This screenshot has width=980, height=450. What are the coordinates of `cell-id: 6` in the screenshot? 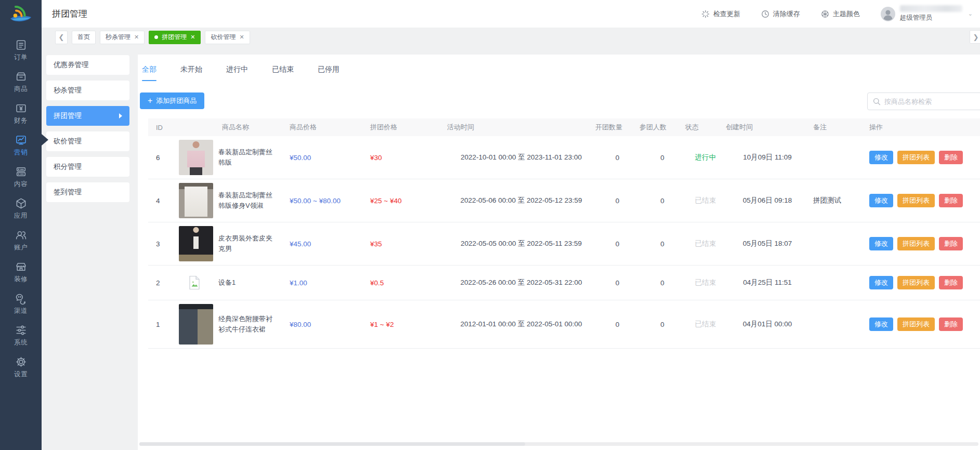 It's located at (162, 158).